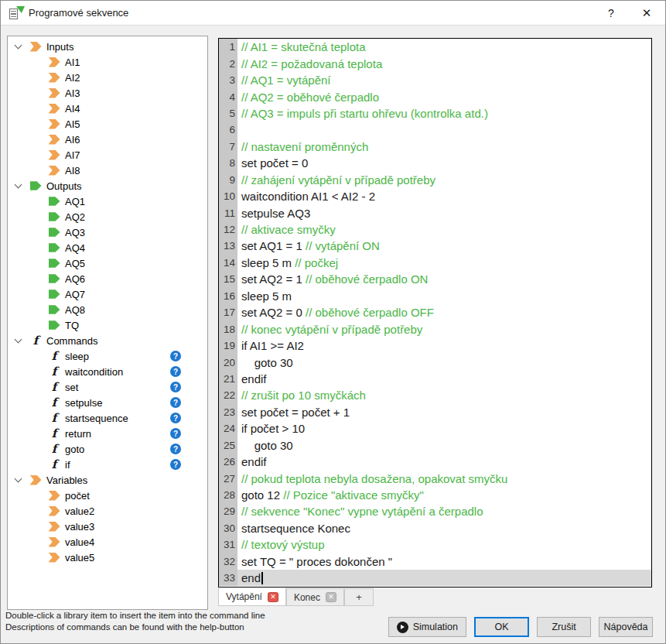  Describe the element at coordinates (444, 80) in the screenshot. I see `line-content: // AQ1 = vytápění` at that location.